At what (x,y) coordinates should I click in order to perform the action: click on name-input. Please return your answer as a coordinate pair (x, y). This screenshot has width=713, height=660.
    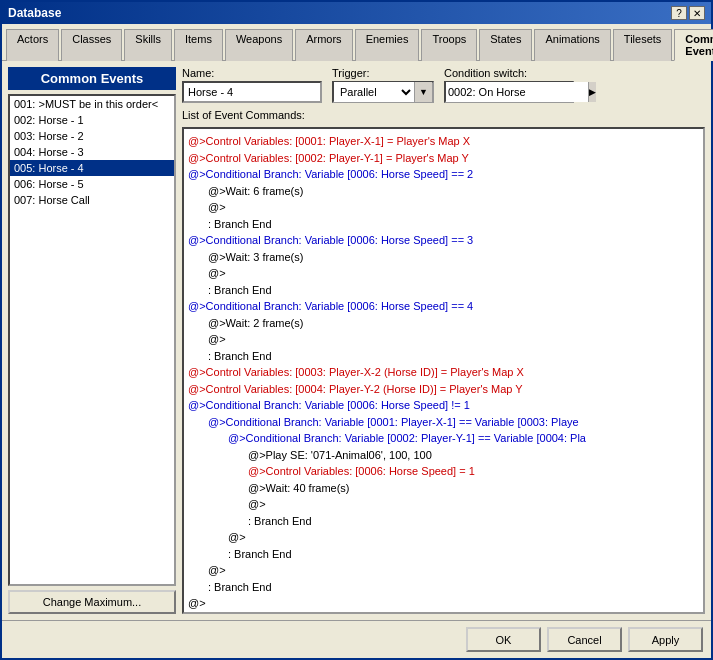
    Looking at the image, I should click on (252, 92).